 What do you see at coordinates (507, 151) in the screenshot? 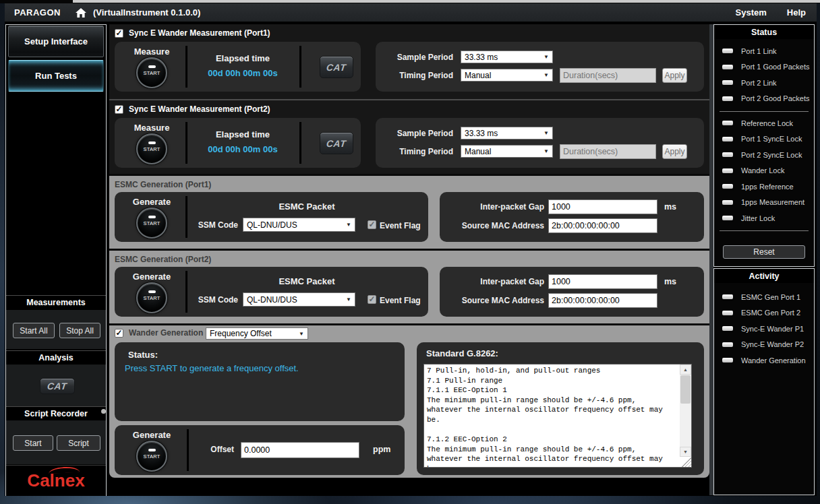
I see `sync2-timing-period-select: Manual▼` at bounding box center [507, 151].